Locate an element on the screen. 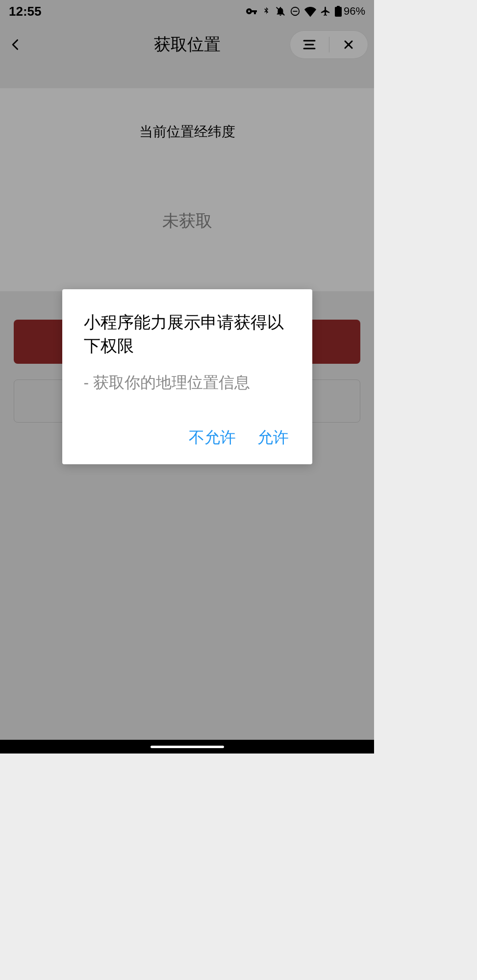 The height and width of the screenshot is (980, 477). dialog-actions: 不允许 允许 is located at coordinates (187, 438).